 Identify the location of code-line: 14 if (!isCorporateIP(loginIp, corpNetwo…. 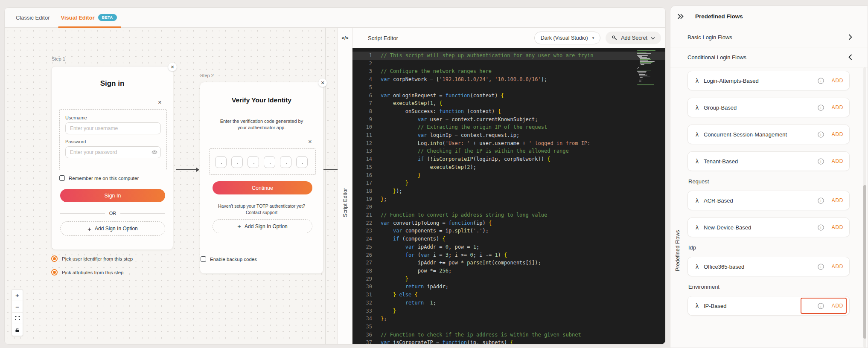
(509, 160).